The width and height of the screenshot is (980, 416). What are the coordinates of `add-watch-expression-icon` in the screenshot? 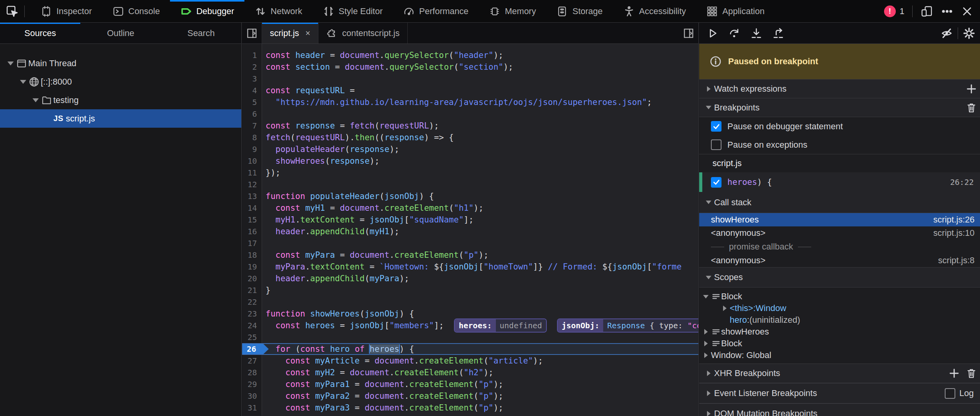 It's located at (971, 89).